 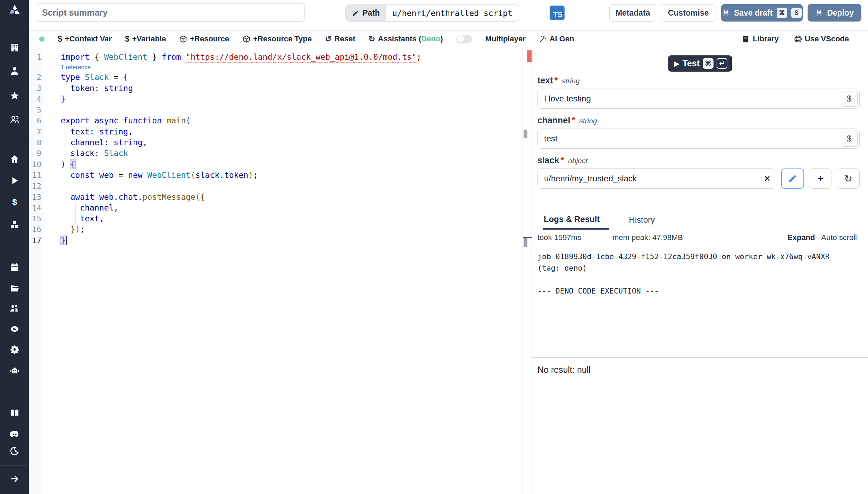 What do you see at coordinates (564, 370) in the screenshot?
I see `result-text: No result: null` at bounding box center [564, 370].